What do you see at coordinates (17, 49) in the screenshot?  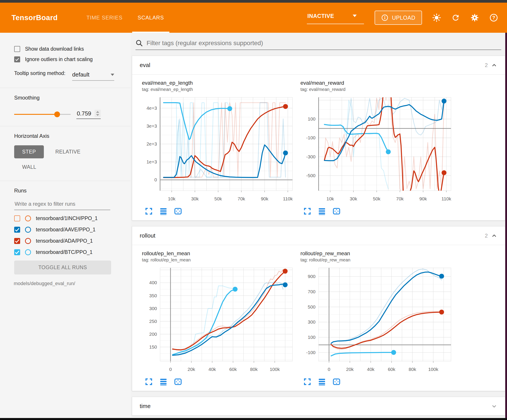 I see `show-download-links-checkbox` at bounding box center [17, 49].